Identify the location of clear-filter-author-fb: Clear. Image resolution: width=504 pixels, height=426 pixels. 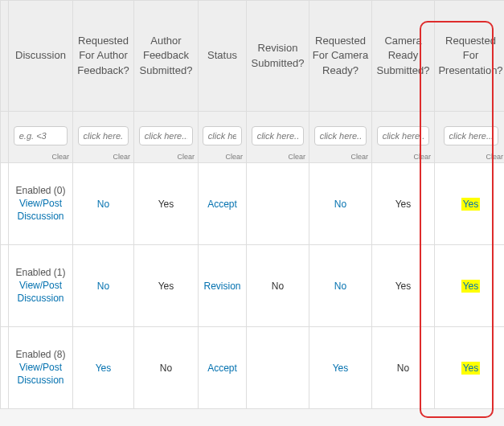
(186, 157).